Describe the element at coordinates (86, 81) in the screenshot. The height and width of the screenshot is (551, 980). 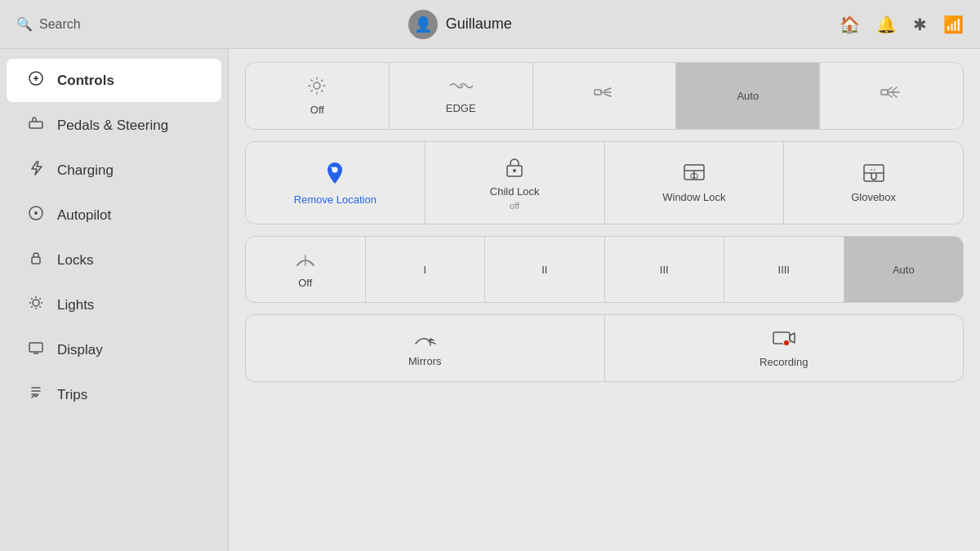
I see `sidebar-controls-label: Controls` at that location.